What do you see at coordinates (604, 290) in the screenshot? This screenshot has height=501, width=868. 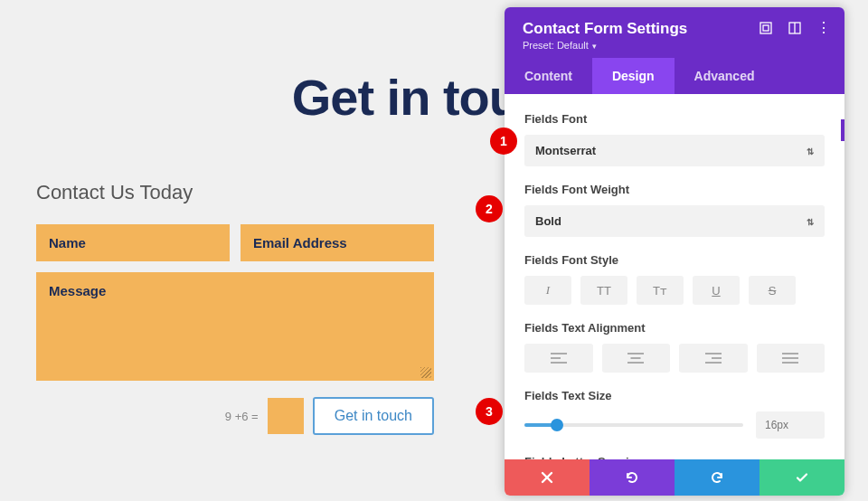 I see `uppercase-button: TT` at bounding box center [604, 290].